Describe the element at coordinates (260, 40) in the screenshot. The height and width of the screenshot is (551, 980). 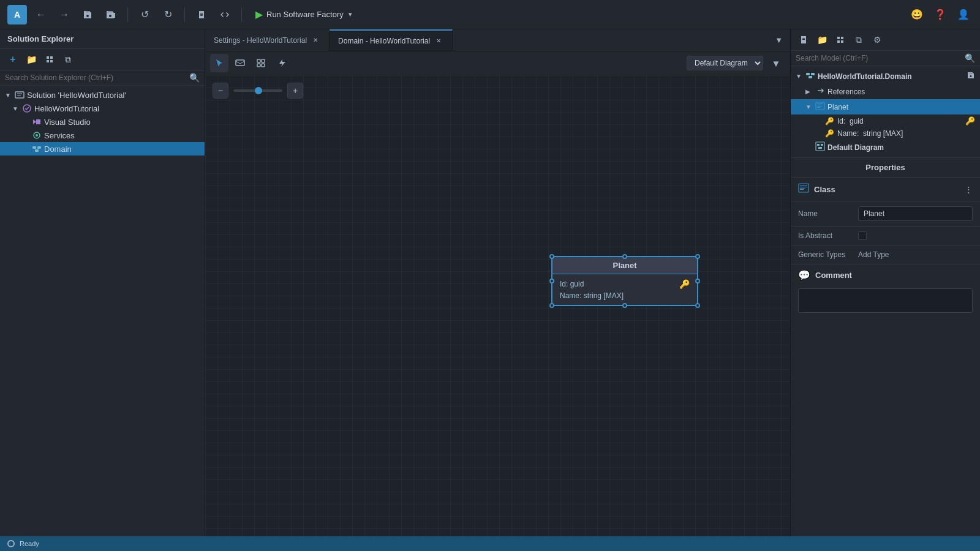
I see `tab-settings-label: Settings - HelloWorldTutorial` at that location.